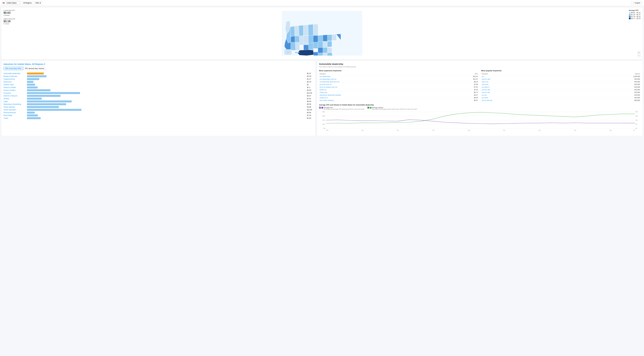  What do you see at coordinates (292, 32) in the screenshot?
I see `state-id` at bounding box center [292, 32].